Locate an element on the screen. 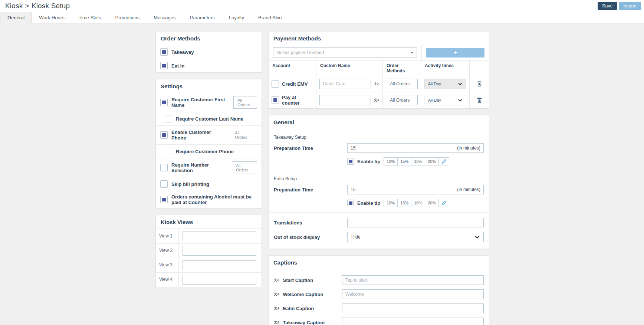 Image resolution: width=644 pixels, height=325 pixels. view-4-input is located at coordinates (220, 280).